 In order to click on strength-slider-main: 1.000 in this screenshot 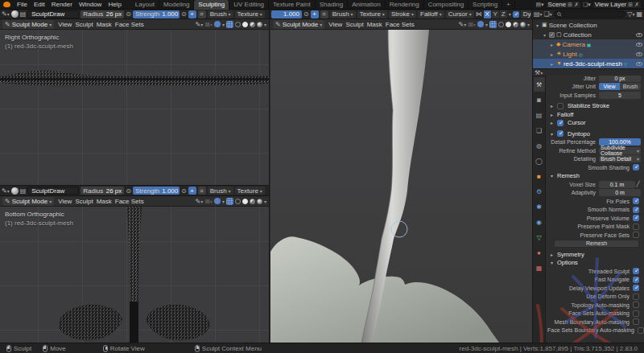, I will do `click(287, 14)`.